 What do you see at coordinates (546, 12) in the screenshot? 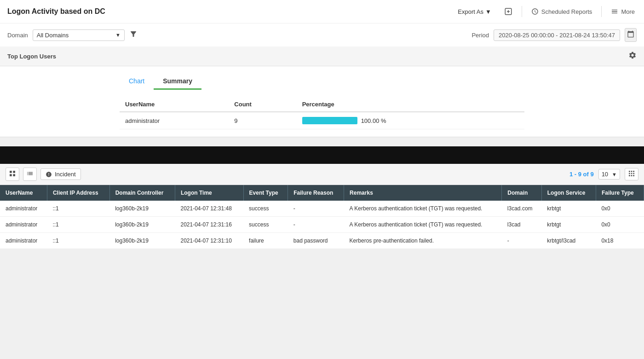
I see `header-actions: Export As ▼ Scheduled Reports Mor` at bounding box center [546, 12].